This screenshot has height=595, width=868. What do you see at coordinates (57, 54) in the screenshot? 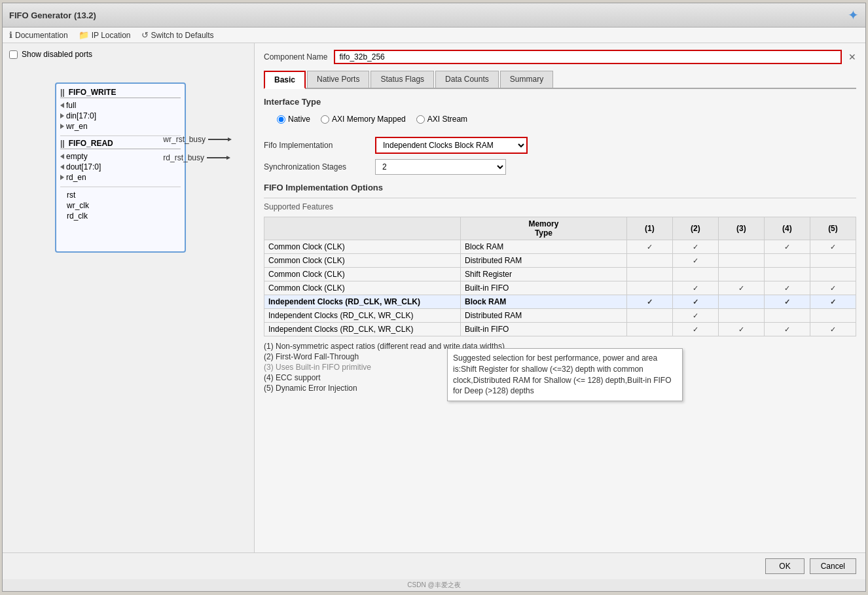
I see `show-disabled-ports-label: Show disabled ports` at bounding box center [57, 54].